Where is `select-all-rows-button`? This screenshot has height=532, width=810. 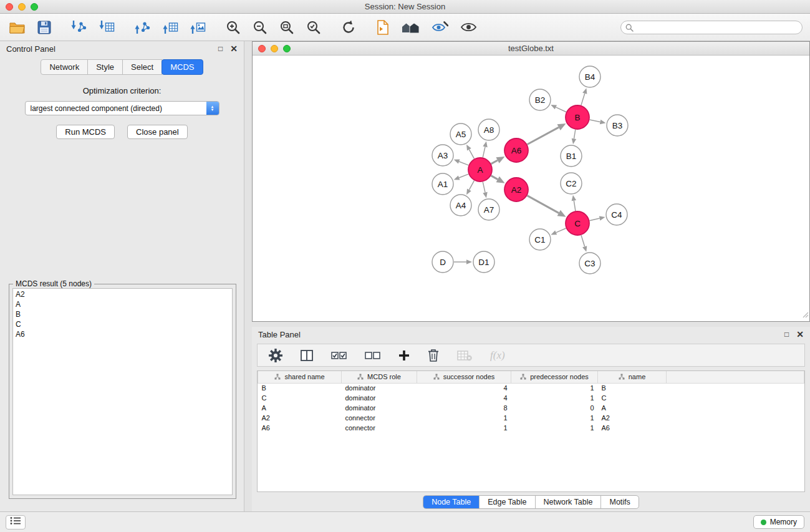 select-all-rows-button is located at coordinates (339, 355).